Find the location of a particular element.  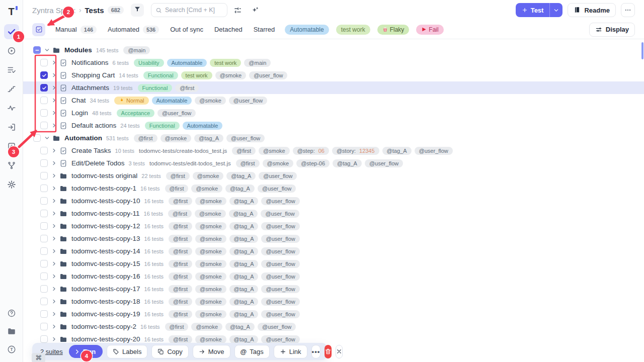

chevron-down-icon is located at coordinates (47, 138).